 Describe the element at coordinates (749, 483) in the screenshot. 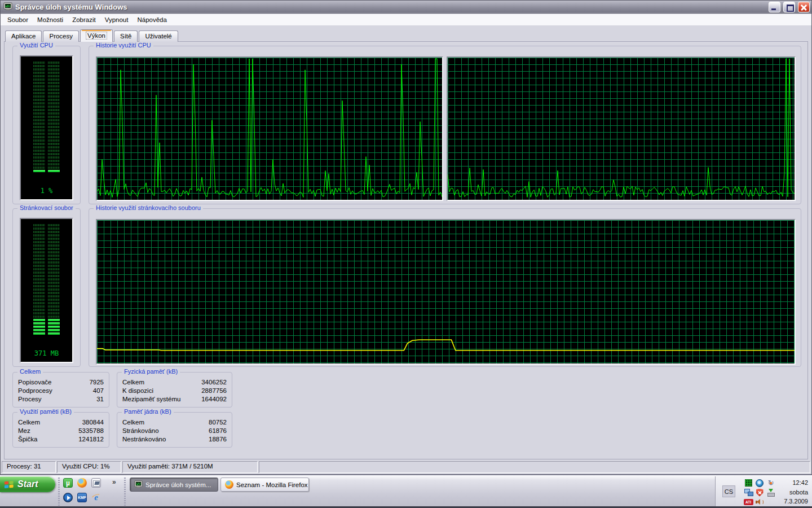

I see `network-activity-icon` at that location.